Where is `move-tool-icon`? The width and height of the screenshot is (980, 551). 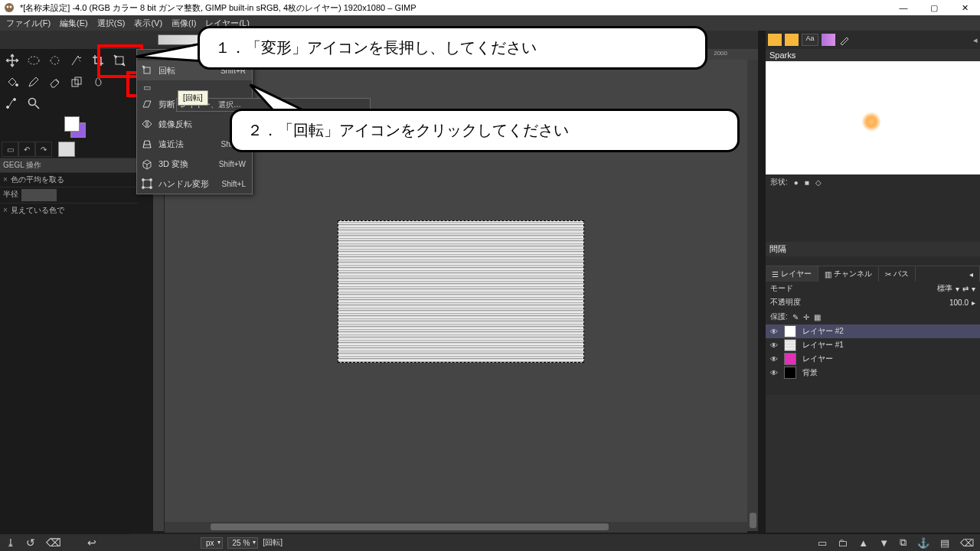
move-tool-icon is located at coordinates (12, 60).